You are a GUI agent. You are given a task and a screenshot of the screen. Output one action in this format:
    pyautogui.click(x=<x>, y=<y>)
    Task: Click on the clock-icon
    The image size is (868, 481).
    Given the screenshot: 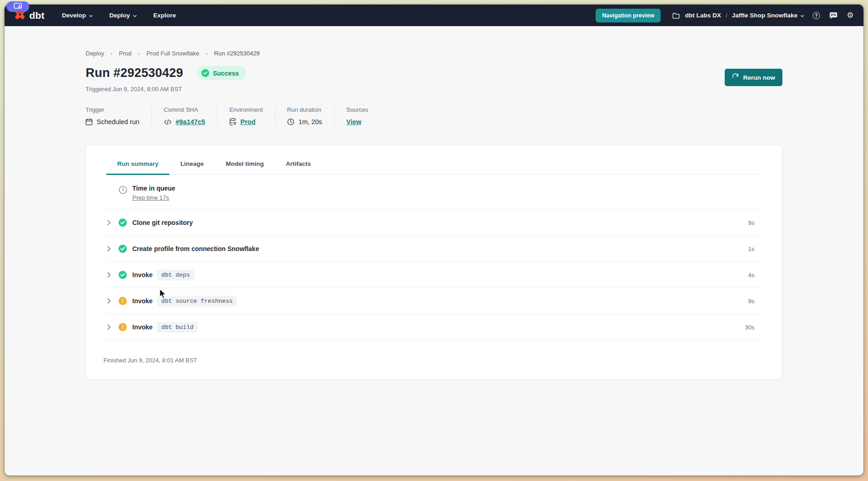 What is the action you would take?
    pyautogui.click(x=291, y=122)
    